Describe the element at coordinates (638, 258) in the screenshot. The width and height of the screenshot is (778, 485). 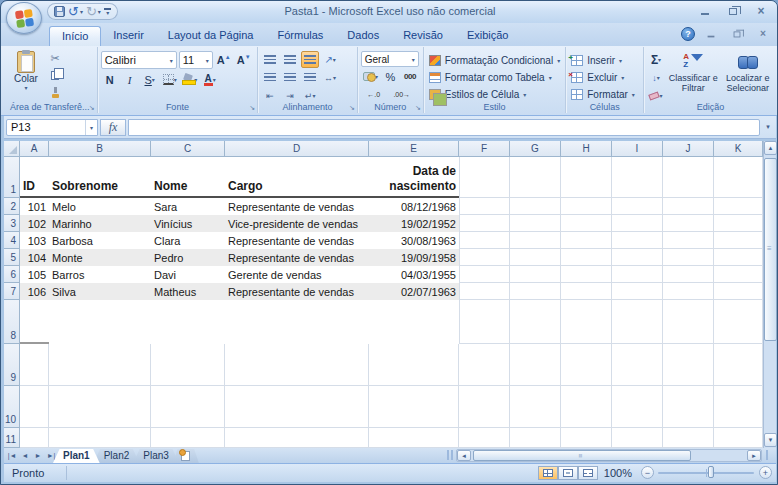
I see `cell-I5` at that location.